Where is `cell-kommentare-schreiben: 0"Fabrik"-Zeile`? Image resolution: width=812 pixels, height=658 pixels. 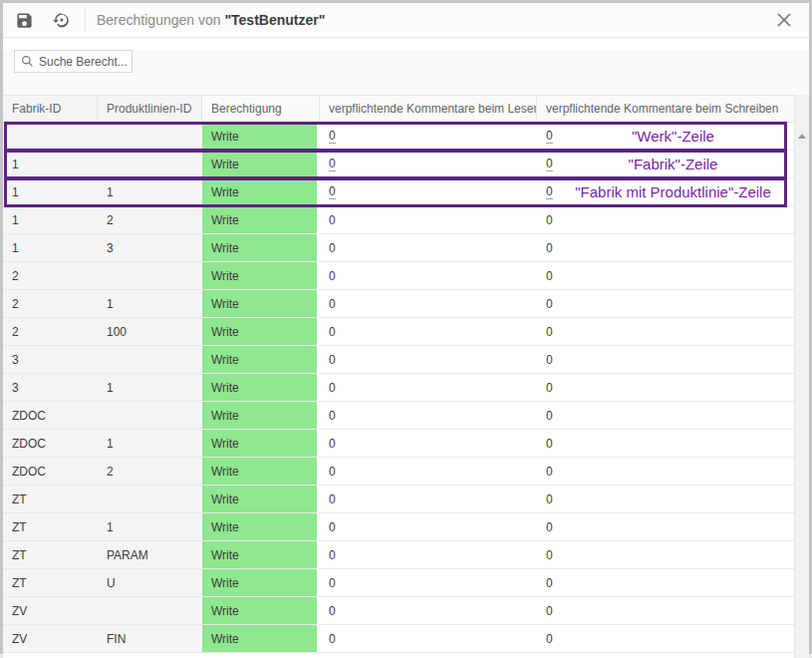
cell-kommentare-schreiben: 0"Fabrik"-Zeile is located at coordinates (666, 164).